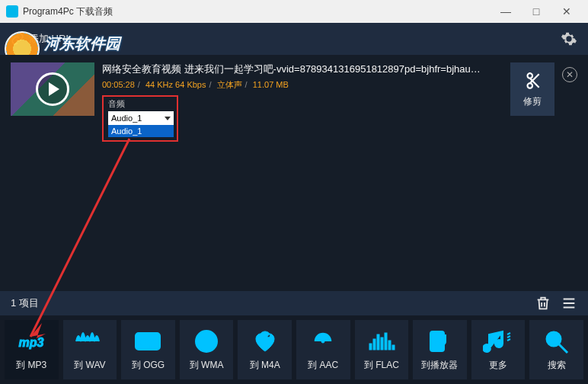 The image size is (588, 384). What do you see at coordinates (140, 119) in the screenshot?
I see `audio-selector-highlight: 音频 Audio_1 Audio_1` at bounding box center [140, 119].